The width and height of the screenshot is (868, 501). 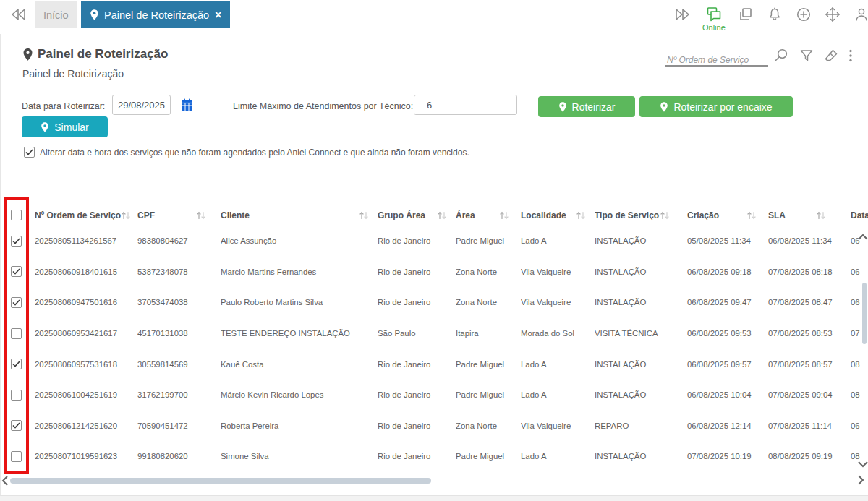 What do you see at coordinates (299, 333) in the screenshot?
I see `cell-cliente: TESTE ENDEREÇO INSTALAÇÃO` at bounding box center [299, 333].